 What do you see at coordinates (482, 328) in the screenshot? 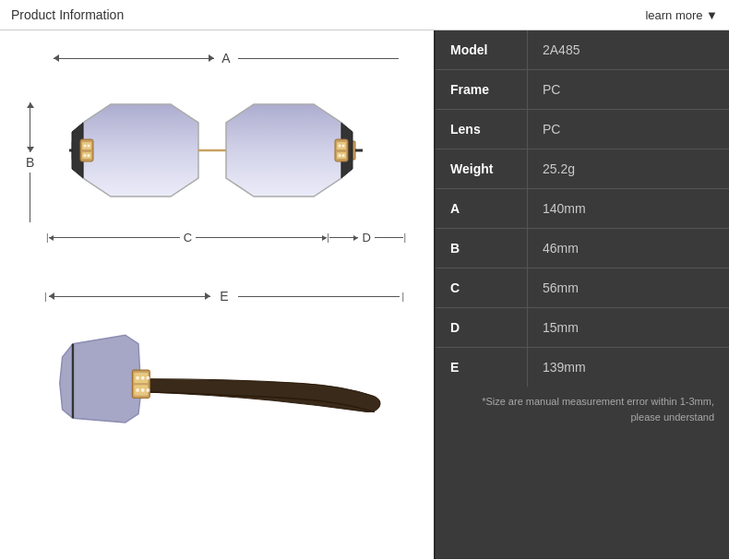
I see `spec-key: D` at bounding box center [482, 328].